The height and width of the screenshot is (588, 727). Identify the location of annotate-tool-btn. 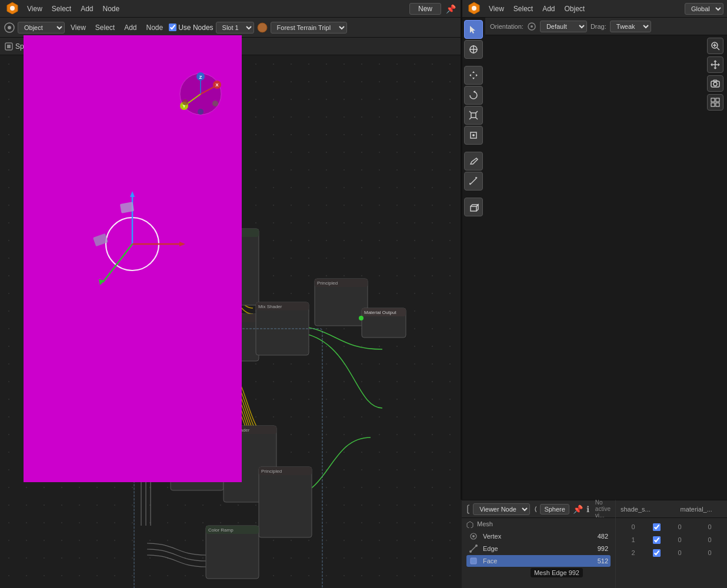
(473, 161).